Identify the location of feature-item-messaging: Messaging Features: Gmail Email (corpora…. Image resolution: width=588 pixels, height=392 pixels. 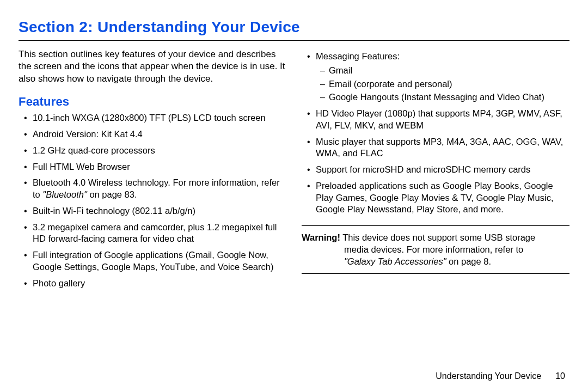
(438, 77).